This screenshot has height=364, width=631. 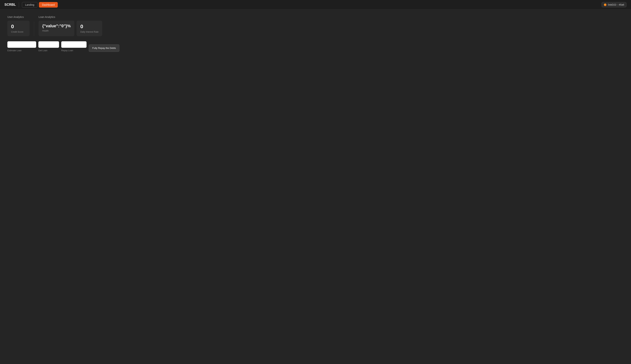 I want to click on estimate-loan-label: Estimate Loan, so click(x=22, y=50).